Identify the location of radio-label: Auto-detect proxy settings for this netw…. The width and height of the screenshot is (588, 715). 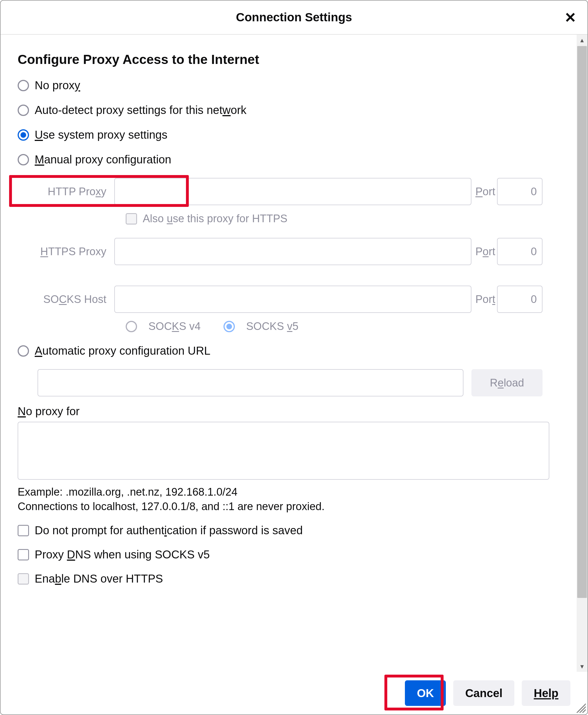
(141, 110).